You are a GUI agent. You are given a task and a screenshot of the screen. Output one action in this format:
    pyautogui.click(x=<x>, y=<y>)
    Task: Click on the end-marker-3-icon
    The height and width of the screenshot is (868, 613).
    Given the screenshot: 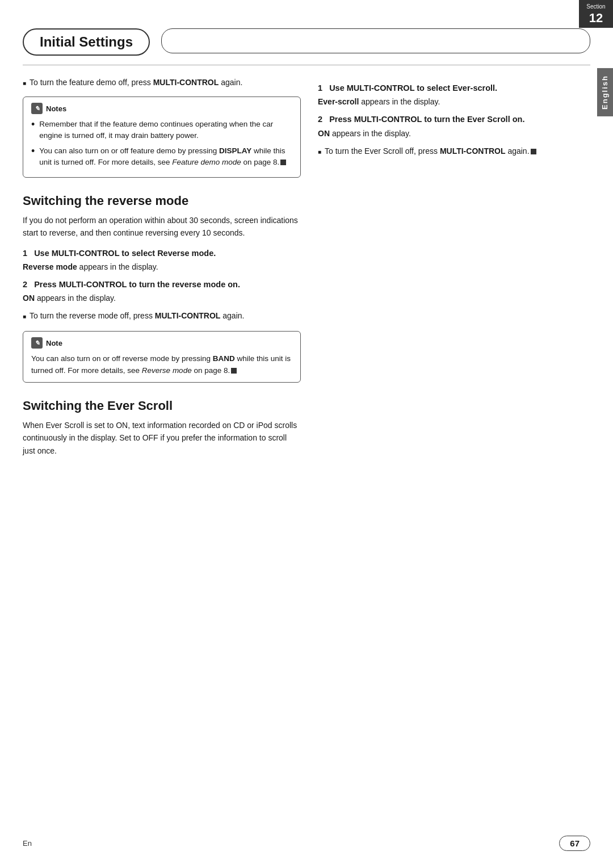 What is the action you would take?
    pyautogui.click(x=534, y=152)
    